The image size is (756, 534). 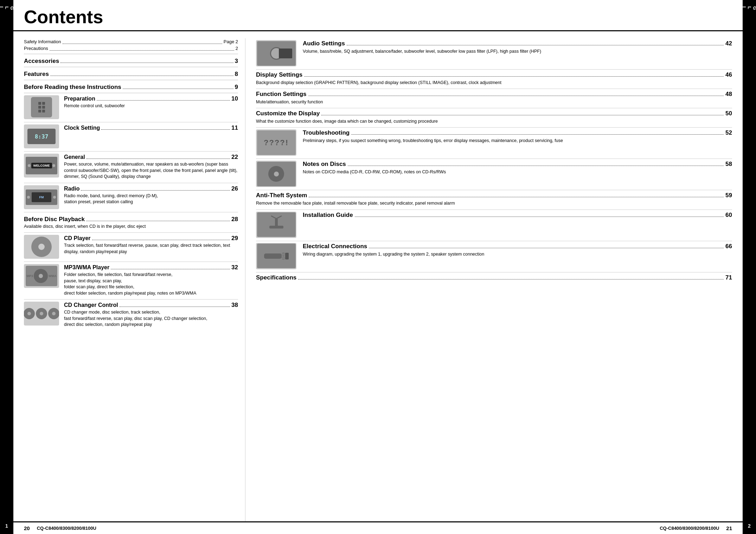 I want to click on features-page: 8, so click(x=236, y=74).